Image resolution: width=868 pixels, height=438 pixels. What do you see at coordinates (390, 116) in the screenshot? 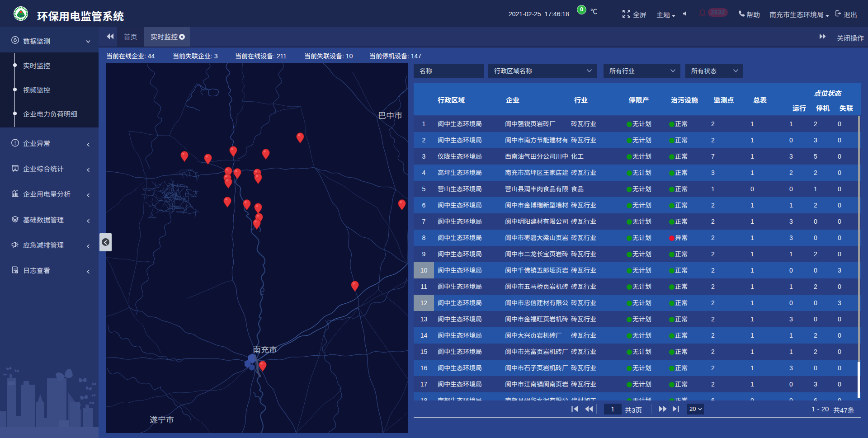
I see `svg-text: 巴中市` at bounding box center [390, 116].